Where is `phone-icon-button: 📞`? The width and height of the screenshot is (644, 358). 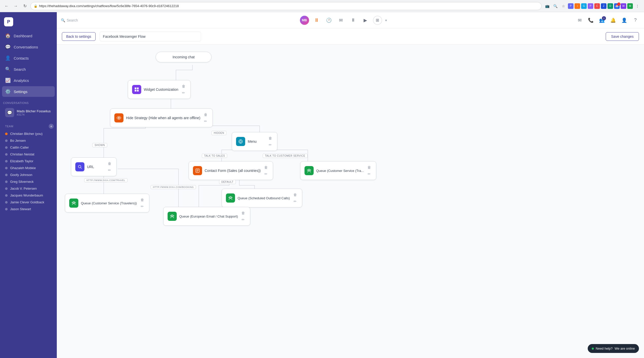
phone-icon-button: 📞 is located at coordinates (591, 20).